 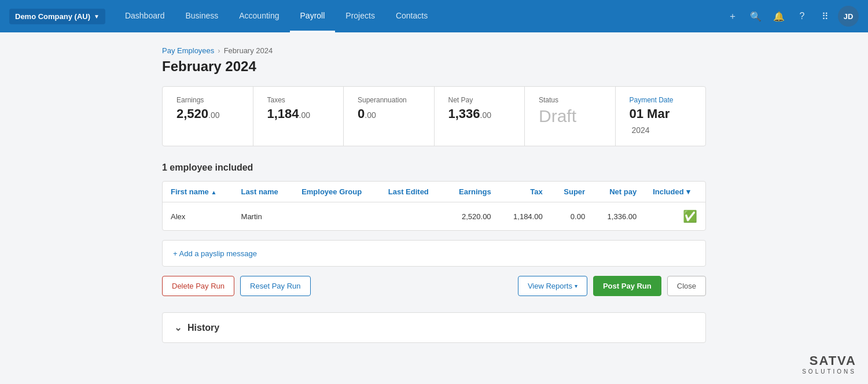 I want to click on close-button: Close, so click(x=686, y=286).